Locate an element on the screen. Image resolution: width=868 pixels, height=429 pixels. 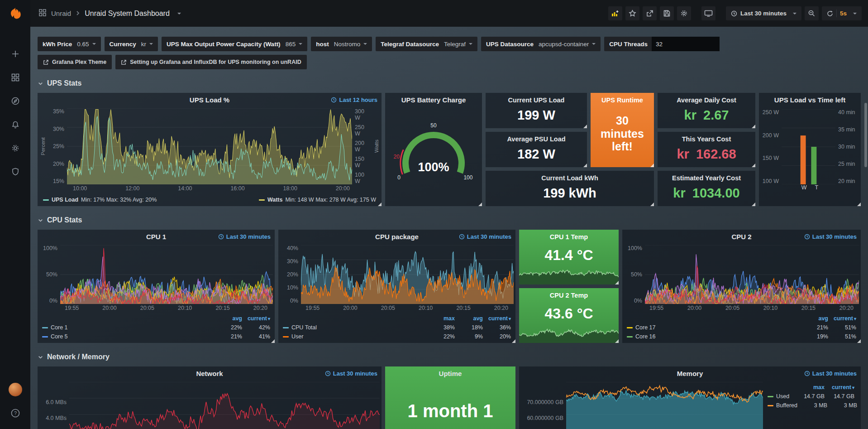
stat-title: Current UPS Load is located at coordinates (536, 100).